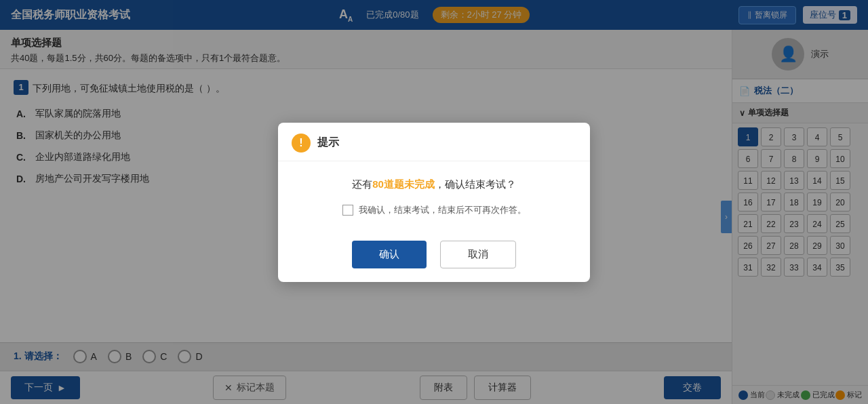  I want to click on modal-message-highlight: 80道题, so click(388, 184).